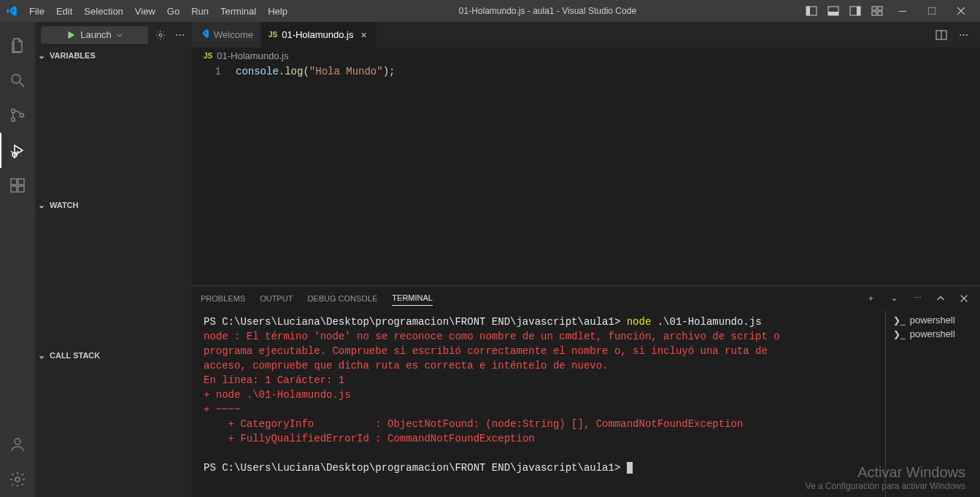  Describe the element at coordinates (276, 298) in the screenshot. I see `panel-tab-output: Output` at that location.